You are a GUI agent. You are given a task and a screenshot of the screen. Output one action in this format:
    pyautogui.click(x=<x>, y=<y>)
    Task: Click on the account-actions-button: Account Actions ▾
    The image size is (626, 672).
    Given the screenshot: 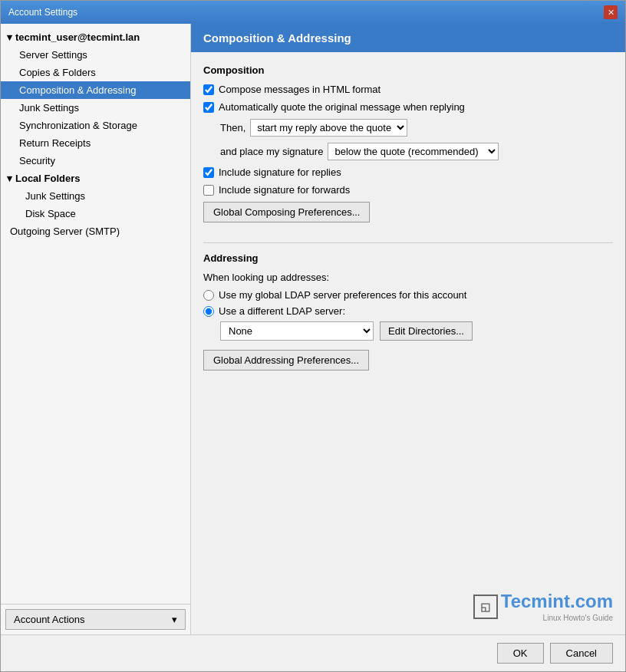 What is the action you would take?
    pyautogui.click(x=95, y=620)
    